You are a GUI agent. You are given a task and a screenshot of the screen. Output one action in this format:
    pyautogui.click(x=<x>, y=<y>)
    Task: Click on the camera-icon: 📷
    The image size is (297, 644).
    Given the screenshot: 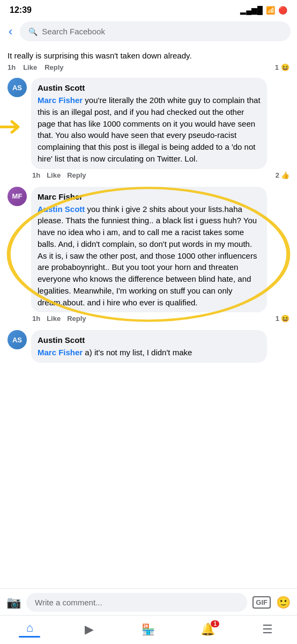 What is the action you would take?
    pyautogui.click(x=14, y=603)
    